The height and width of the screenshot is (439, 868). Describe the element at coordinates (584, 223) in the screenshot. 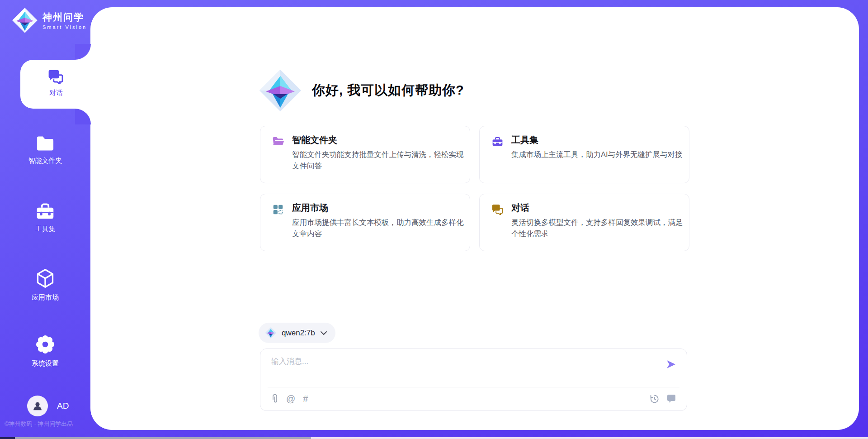

I see `card-chat: 对话 灵活切换多模型文件，支持多样回复效果调试，满足个性化需求` at that location.